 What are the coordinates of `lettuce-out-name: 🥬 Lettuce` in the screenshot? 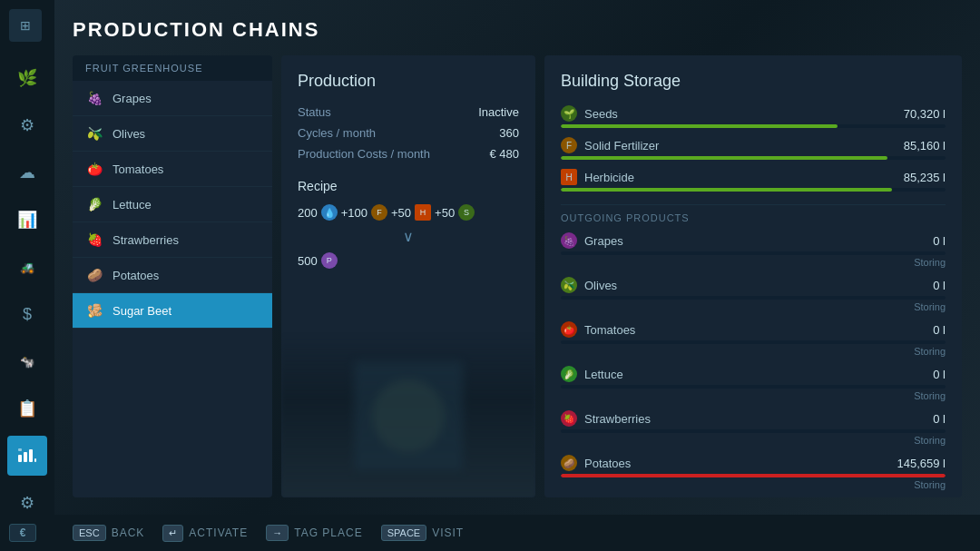 It's located at (592, 374).